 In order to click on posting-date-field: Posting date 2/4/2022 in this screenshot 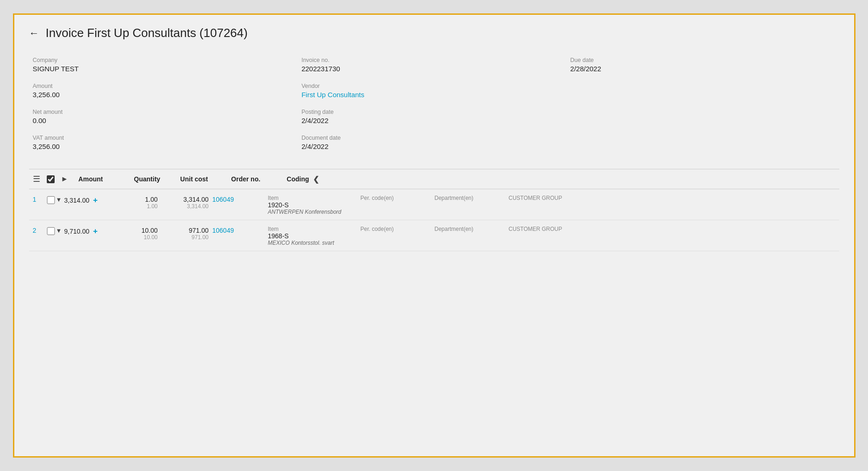, I will do `click(436, 117)`.